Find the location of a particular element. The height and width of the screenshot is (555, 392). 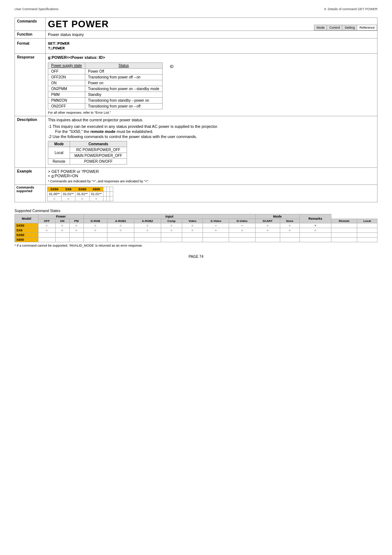

format-row: Format GET□POWER ?△POWER is located at coordinates (196, 46).